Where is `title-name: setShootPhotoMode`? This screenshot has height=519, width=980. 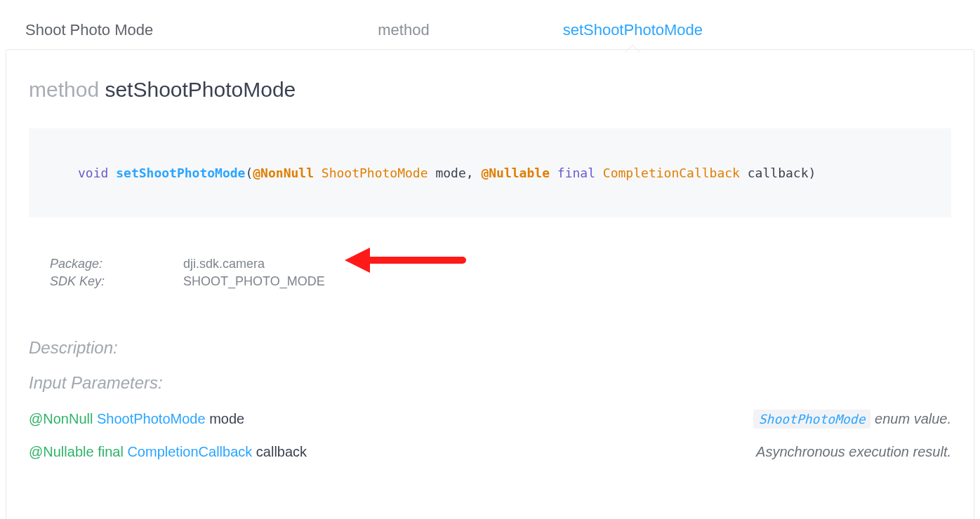
title-name: setShootPhotoMode is located at coordinates (200, 90).